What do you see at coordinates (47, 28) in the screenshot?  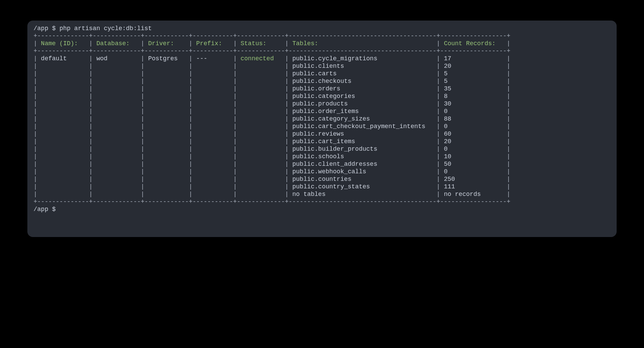 I see `prompt-path: /app $` at bounding box center [47, 28].